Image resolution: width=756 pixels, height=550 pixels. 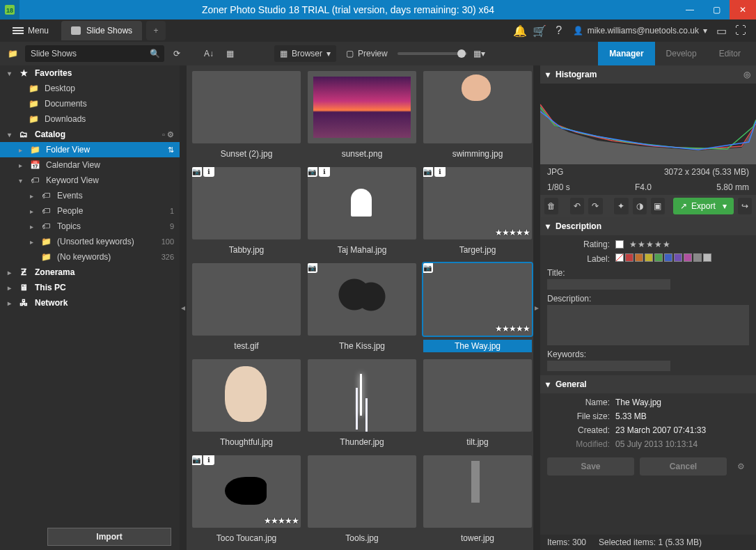 I want to click on filter-button: ▦, so click(x=230, y=54).